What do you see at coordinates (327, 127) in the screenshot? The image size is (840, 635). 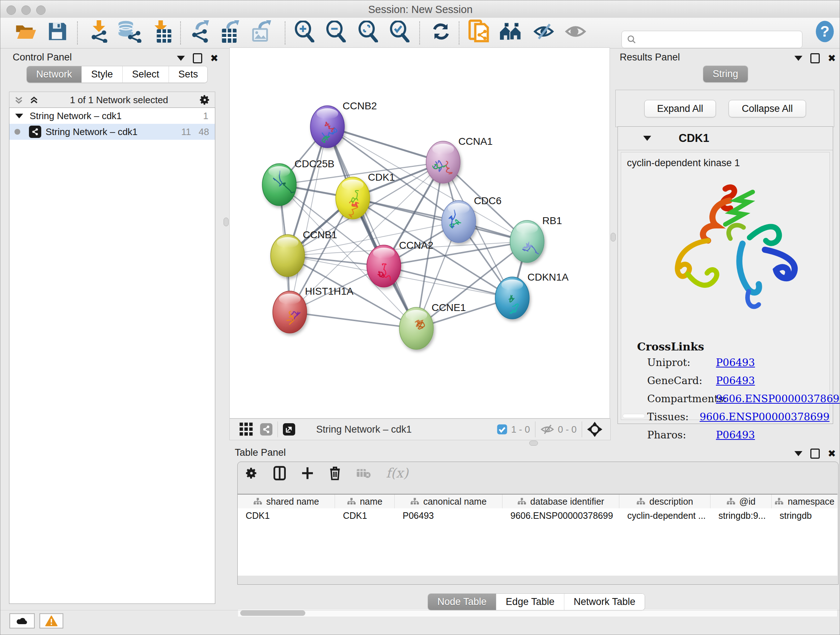 I see `protein-node-CCNB2` at bounding box center [327, 127].